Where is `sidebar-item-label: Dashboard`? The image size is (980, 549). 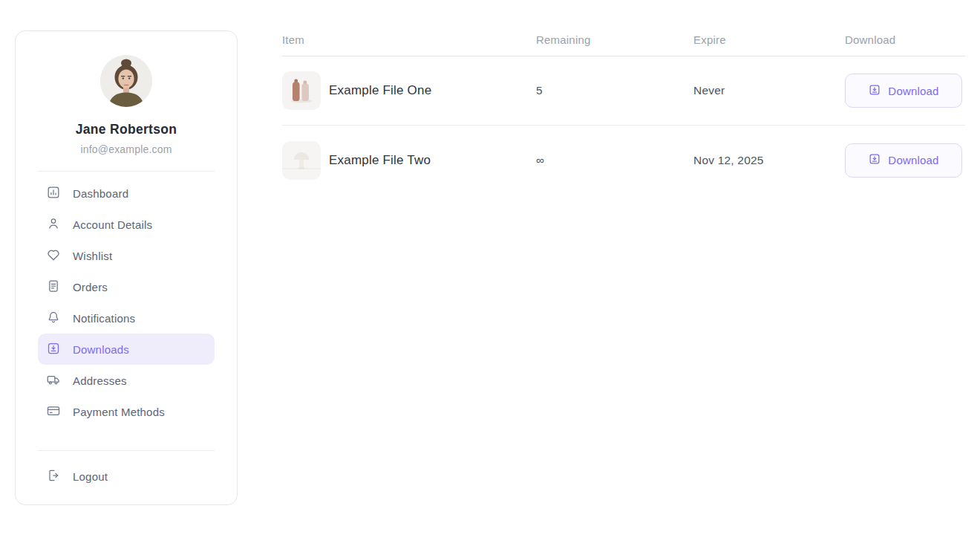
sidebar-item-label: Dashboard is located at coordinates (101, 193).